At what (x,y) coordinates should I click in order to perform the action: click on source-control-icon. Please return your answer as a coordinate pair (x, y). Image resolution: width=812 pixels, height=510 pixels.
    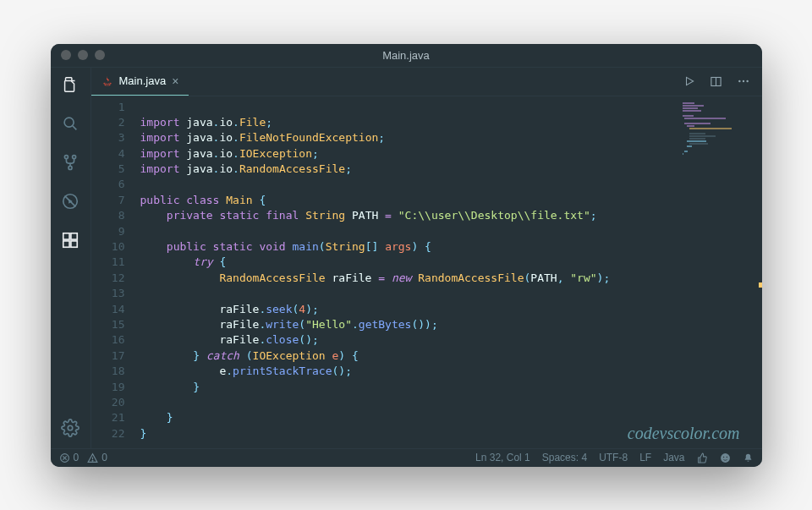
    Looking at the image, I should click on (70, 162).